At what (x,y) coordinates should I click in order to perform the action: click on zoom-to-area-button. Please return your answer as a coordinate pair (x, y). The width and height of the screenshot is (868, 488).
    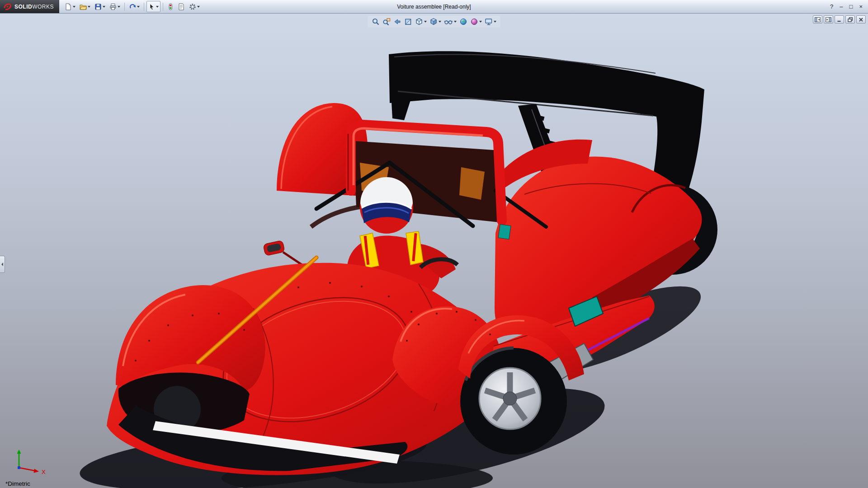
    Looking at the image, I should click on (387, 22).